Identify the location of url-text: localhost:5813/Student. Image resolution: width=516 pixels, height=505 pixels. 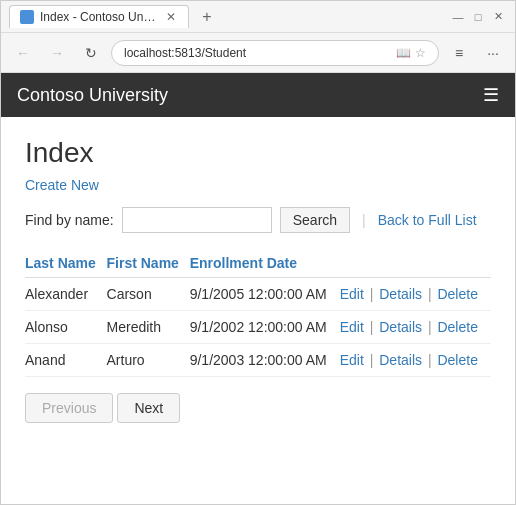
(258, 53).